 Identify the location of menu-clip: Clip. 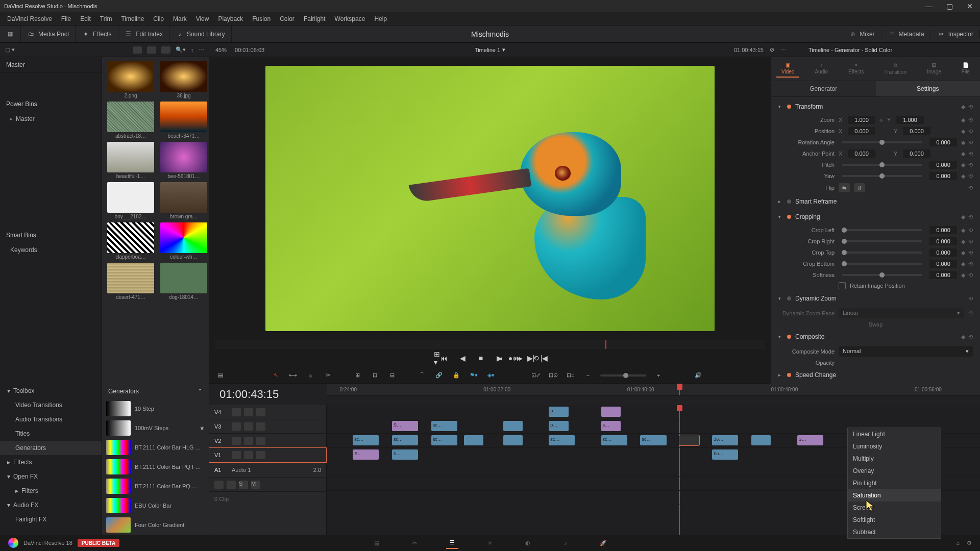
(158, 19).